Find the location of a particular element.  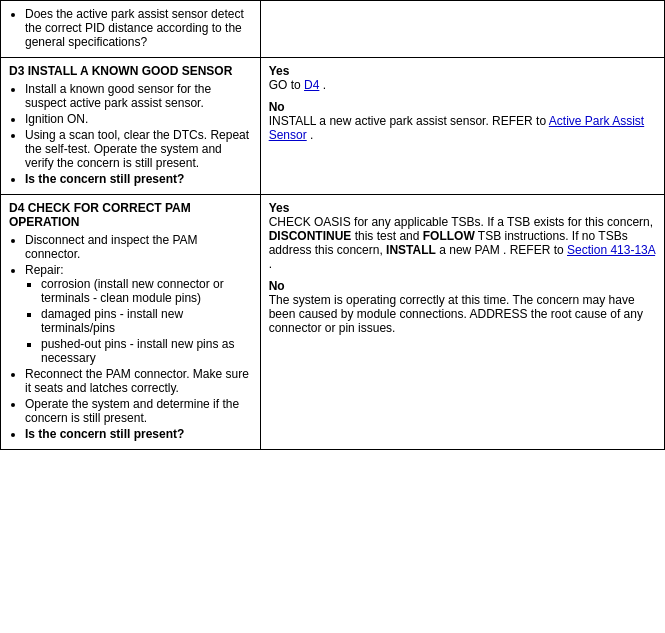

list-item: Operate the system and determine if the … is located at coordinates (138, 411).